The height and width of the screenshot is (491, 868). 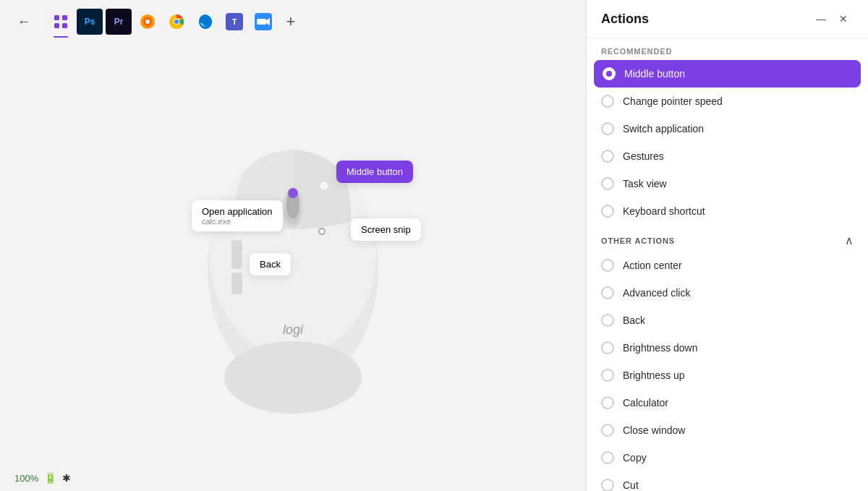 I want to click on action-item-task-view: Task view, so click(x=728, y=184).